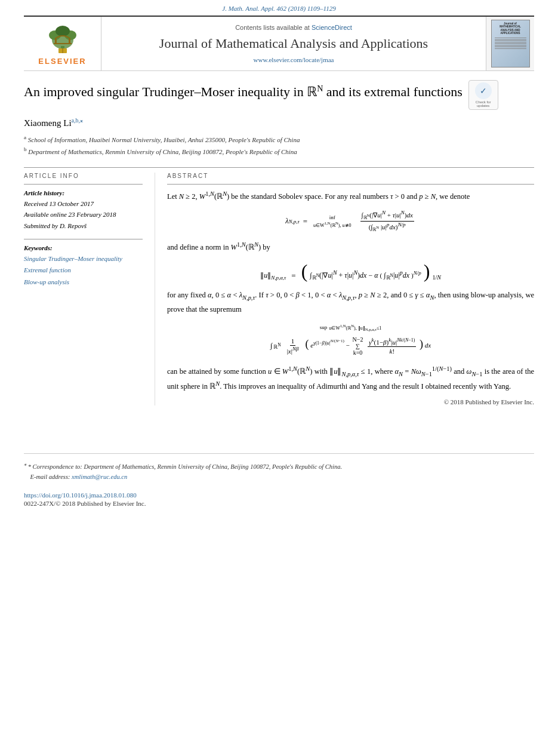 This screenshot has width=558, height=756. Describe the element at coordinates (279, 8) in the screenshot. I see `journal-reference: J. Math. Anal. Appl. 462 (2018) 1109–112…` at that location.